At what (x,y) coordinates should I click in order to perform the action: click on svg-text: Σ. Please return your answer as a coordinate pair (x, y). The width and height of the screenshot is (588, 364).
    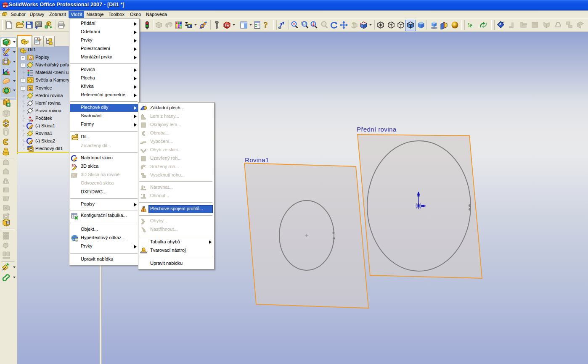
    Looking at the image, I should click on (30, 88).